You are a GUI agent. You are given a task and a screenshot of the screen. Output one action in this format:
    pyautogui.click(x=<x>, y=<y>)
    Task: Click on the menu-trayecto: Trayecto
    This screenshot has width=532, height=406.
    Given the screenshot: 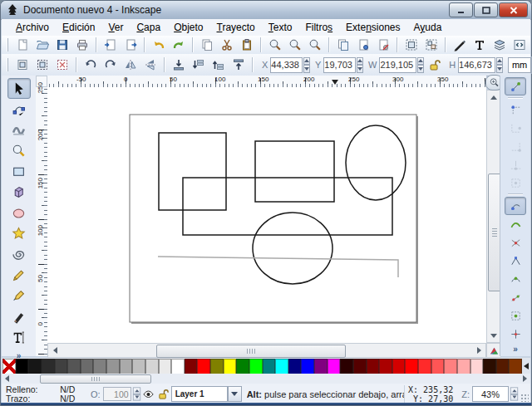 What is the action you would take?
    pyautogui.click(x=236, y=27)
    